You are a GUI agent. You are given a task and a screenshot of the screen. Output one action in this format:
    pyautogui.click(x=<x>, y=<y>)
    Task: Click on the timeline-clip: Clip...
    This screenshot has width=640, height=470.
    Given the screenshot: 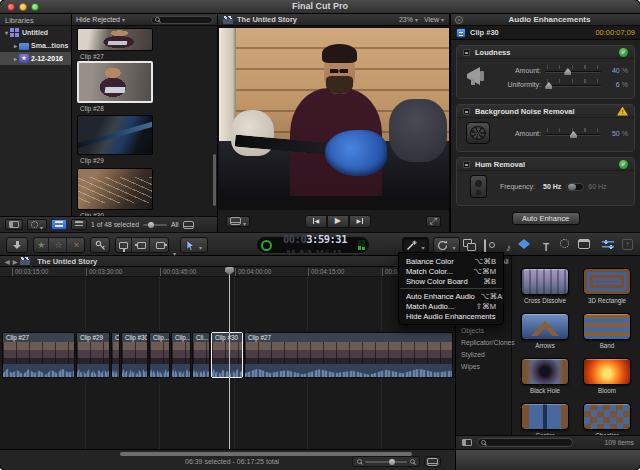 What is the action you would take?
    pyautogui.click(x=160, y=355)
    